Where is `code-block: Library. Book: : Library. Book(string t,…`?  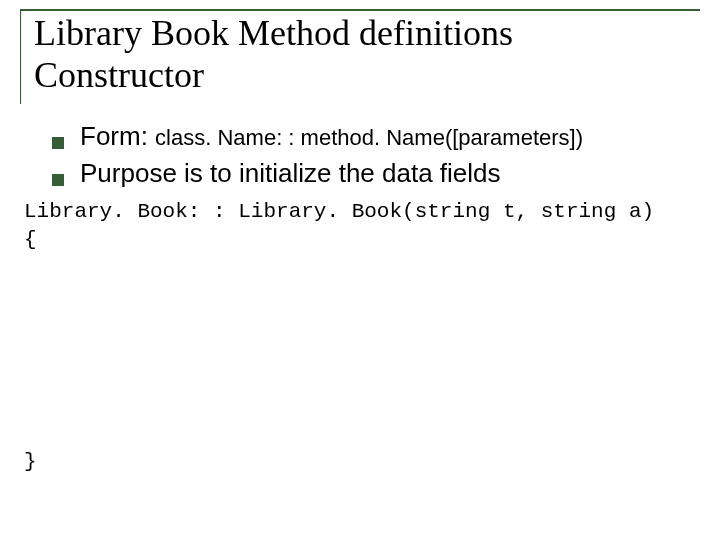
code-block: Library. Book: : Library. Book(string t,… is located at coordinates (364, 226).